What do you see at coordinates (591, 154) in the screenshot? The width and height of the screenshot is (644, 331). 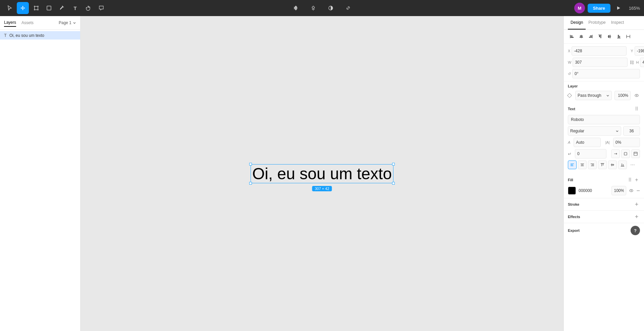 I see `indent-input` at bounding box center [591, 154].